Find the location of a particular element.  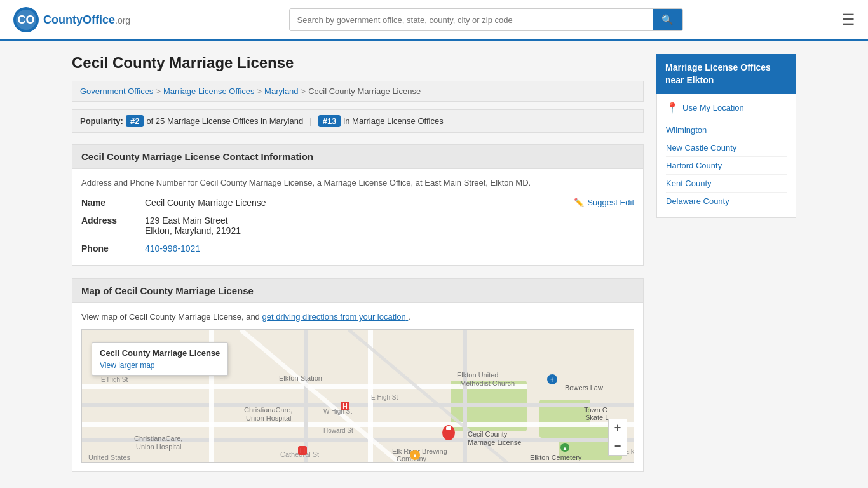

sidebar-link-harford: Harford County is located at coordinates (726, 166).